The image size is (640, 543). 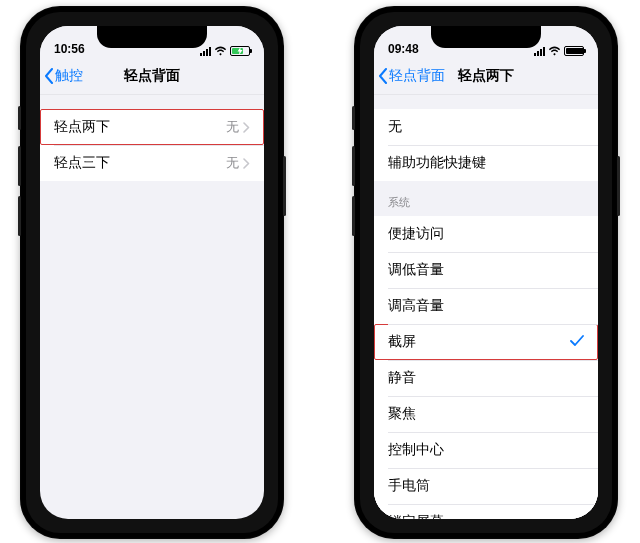 I want to click on settings-list: 轻点两下 无 轻点三下 无, so click(x=152, y=145).